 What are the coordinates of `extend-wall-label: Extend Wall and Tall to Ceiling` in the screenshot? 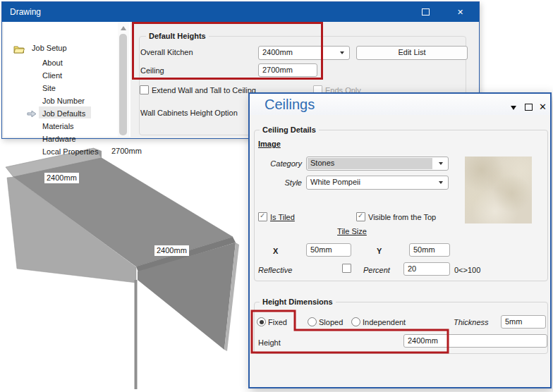 It's located at (204, 90).